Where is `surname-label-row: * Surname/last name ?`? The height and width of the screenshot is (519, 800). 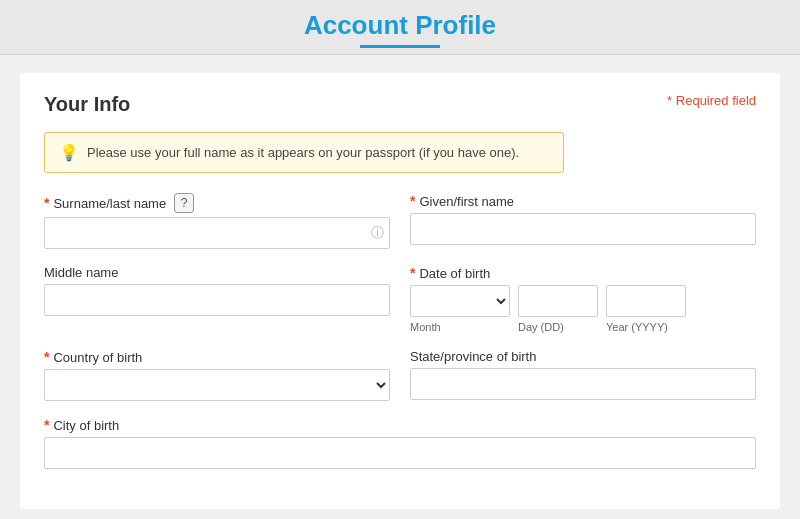
surname-label-row: * Surname/last name ? is located at coordinates (217, 203).